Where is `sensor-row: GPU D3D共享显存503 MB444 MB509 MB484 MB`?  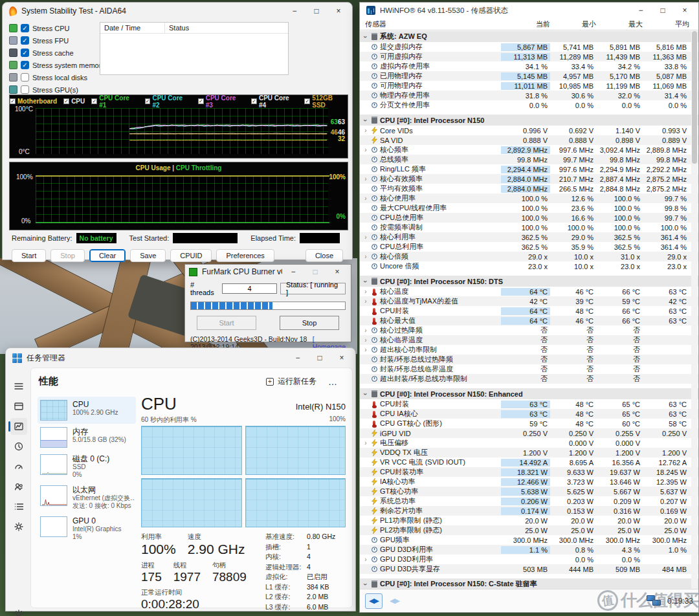 sensor-row: GPU D3D共享显存503 MB444 MB509 MB484 MB is located at coordinates (529, 569).